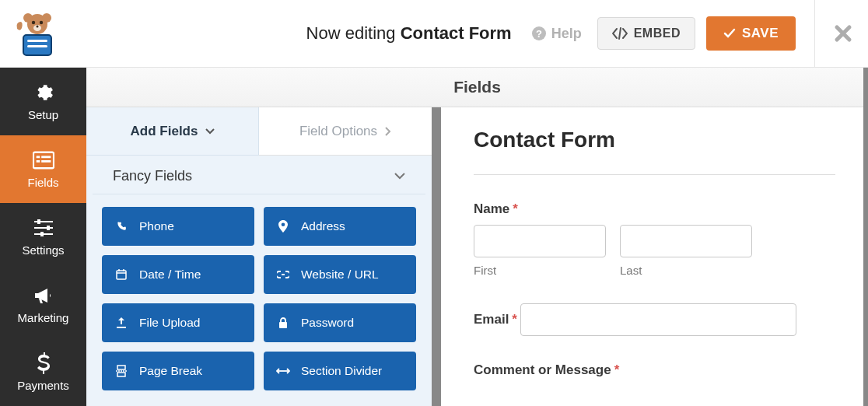 The height and width of the screenshot is (406, 868). I want to click on help-link: ? Help, so click(557, 34).